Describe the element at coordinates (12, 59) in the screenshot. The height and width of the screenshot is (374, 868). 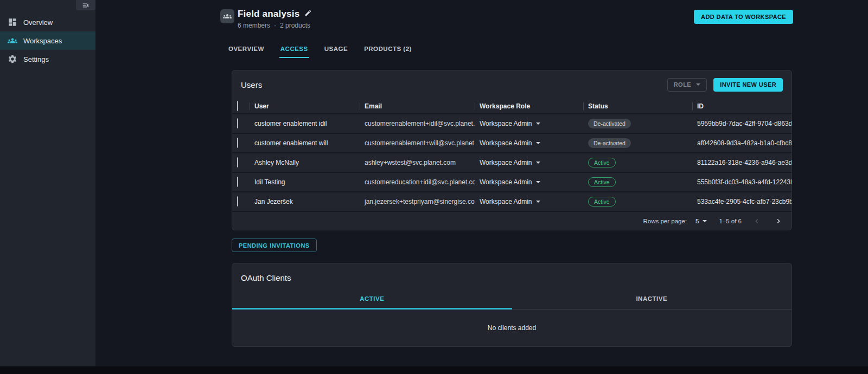
I see `gear-icon` at that location.